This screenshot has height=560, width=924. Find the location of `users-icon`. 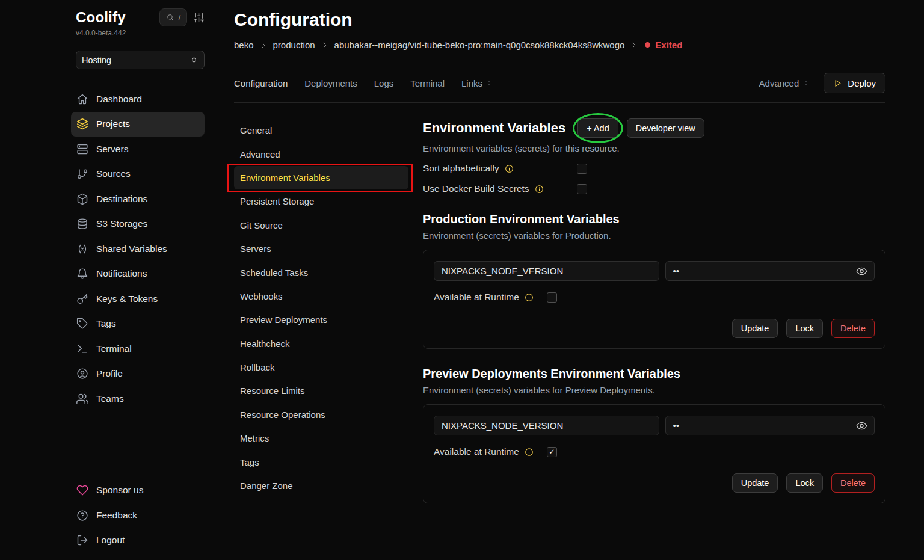

users-icon is located at coordinates (82, 399).